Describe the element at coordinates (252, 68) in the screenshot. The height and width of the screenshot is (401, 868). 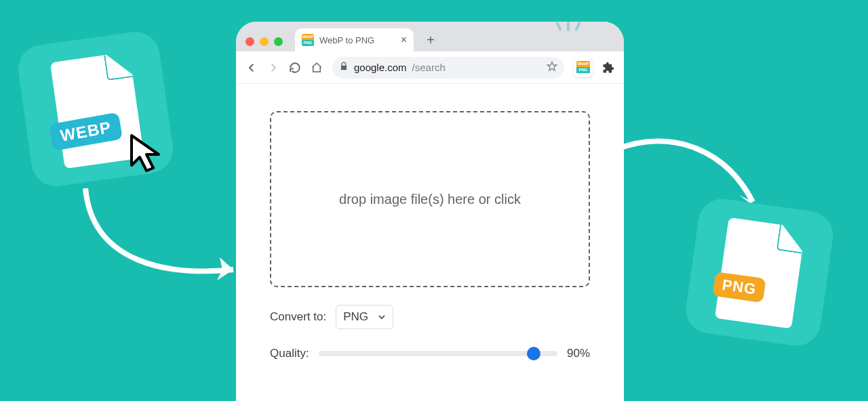
I see `back-button` at that location.